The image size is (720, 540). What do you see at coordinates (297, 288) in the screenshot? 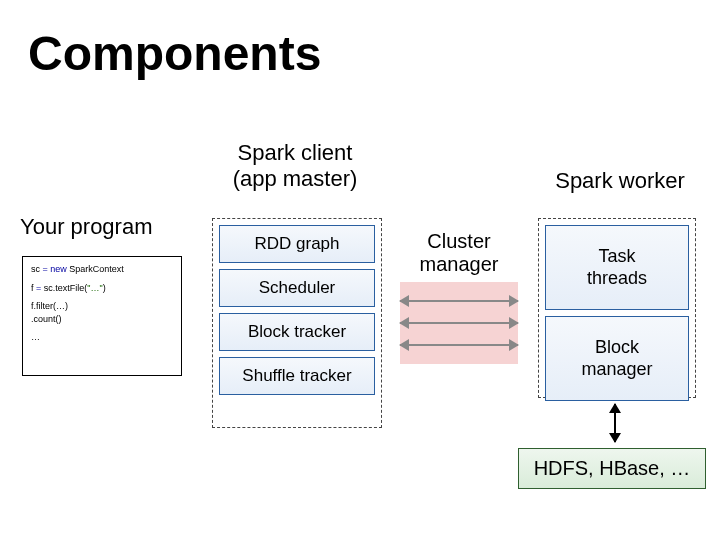
I see `box-scheduler: Scheduler` at bounding box center [297, 288].